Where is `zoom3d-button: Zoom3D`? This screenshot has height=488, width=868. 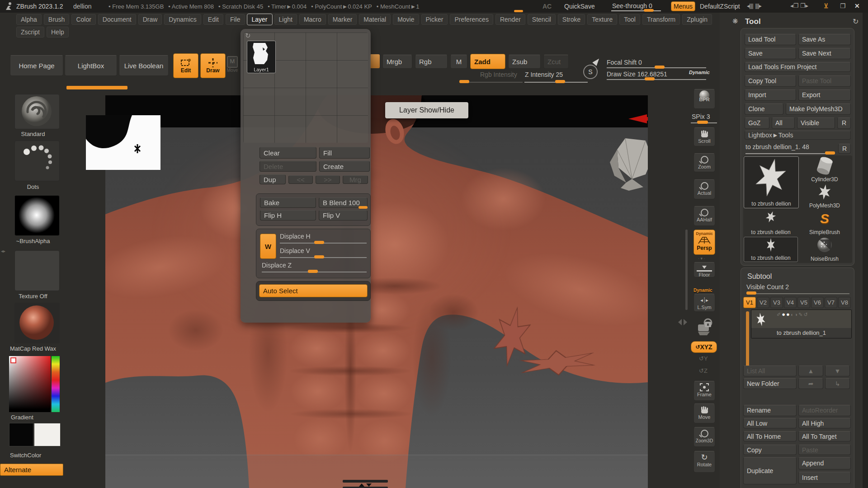
zoom3d-button: Zoom3D is located at coordinates (704, 437).